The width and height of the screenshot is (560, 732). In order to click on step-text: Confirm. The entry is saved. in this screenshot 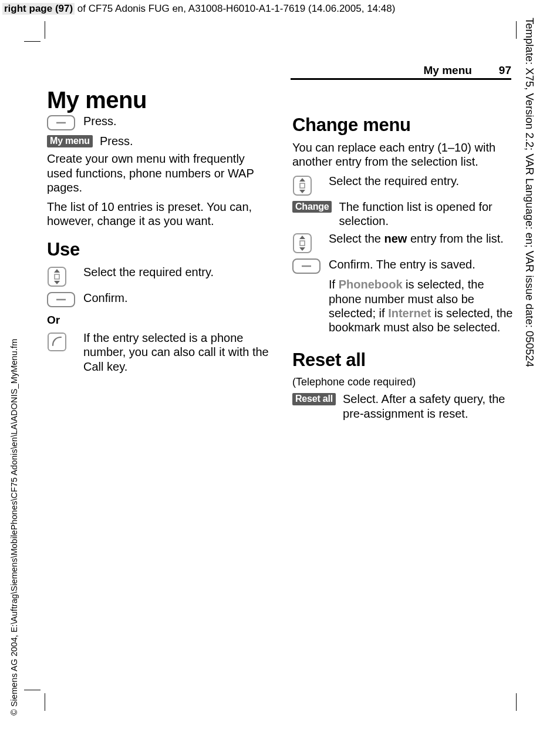, I will do `click(422, 264)`.